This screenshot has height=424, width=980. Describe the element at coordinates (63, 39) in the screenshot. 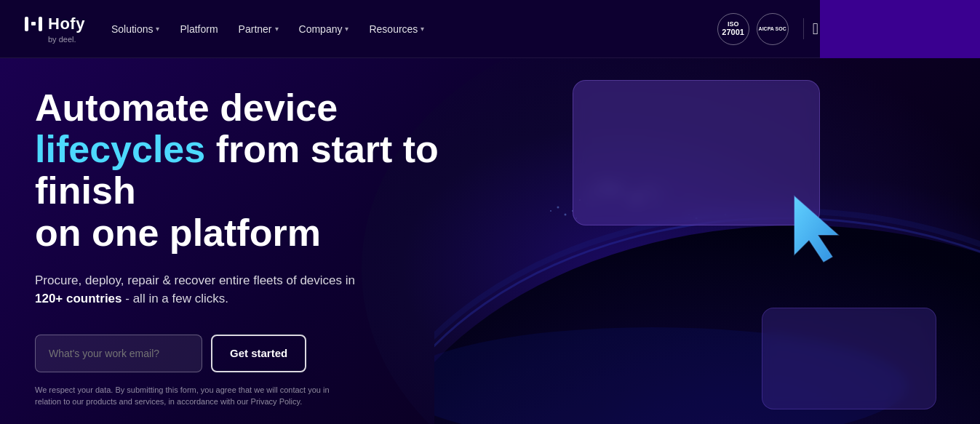

I see `logo-subtitle: by deel.` at that location.